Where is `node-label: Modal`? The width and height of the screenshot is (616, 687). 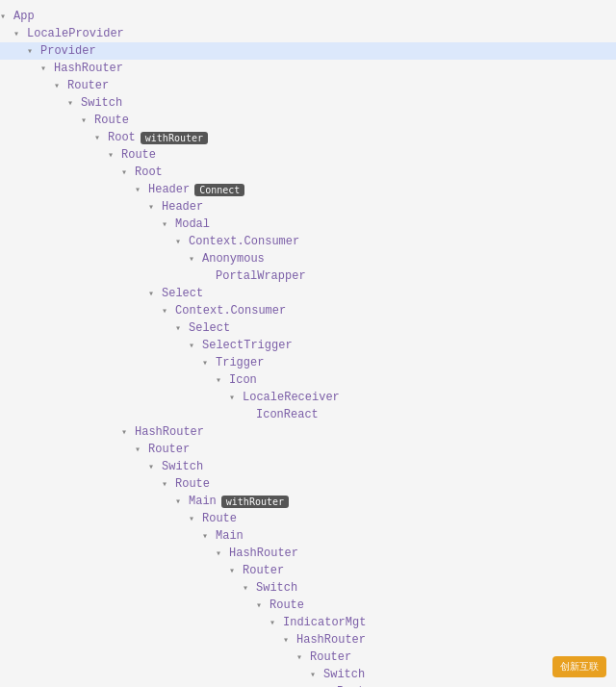
node-label: Modal is located at coordinates (192, 224).